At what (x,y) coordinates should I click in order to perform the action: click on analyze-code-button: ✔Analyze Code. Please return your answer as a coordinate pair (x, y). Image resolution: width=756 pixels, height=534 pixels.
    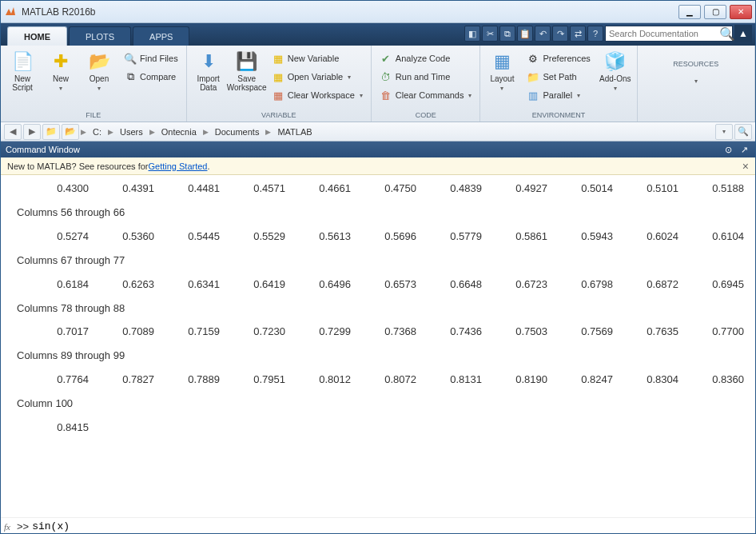
    Looking at the image, I should click on (426, 58).